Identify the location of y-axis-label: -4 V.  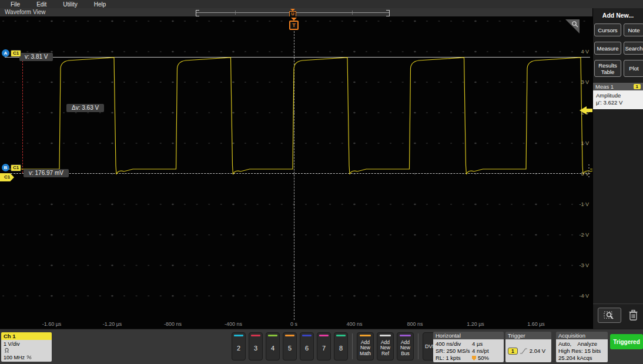
(580, 296).